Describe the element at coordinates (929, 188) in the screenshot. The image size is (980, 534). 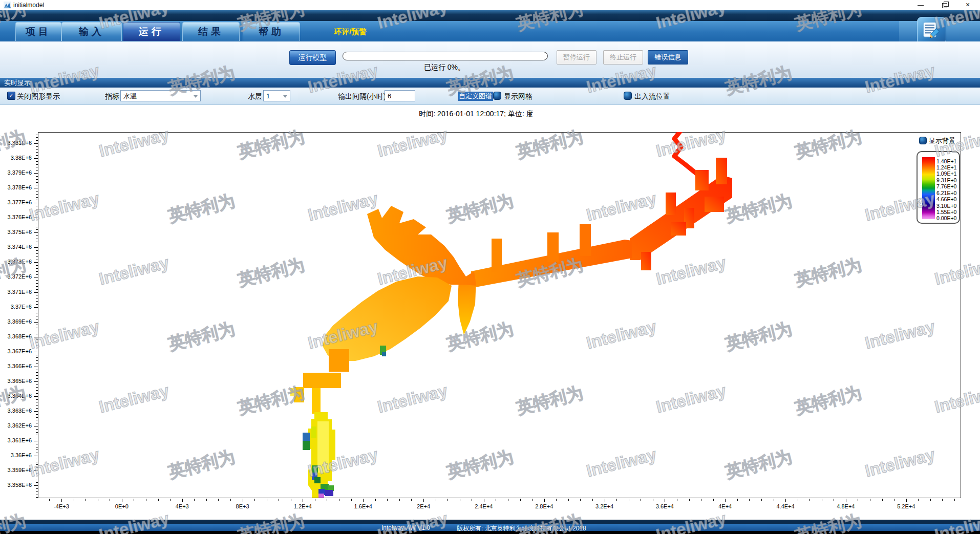
I see `legend-color-scale` at that location.